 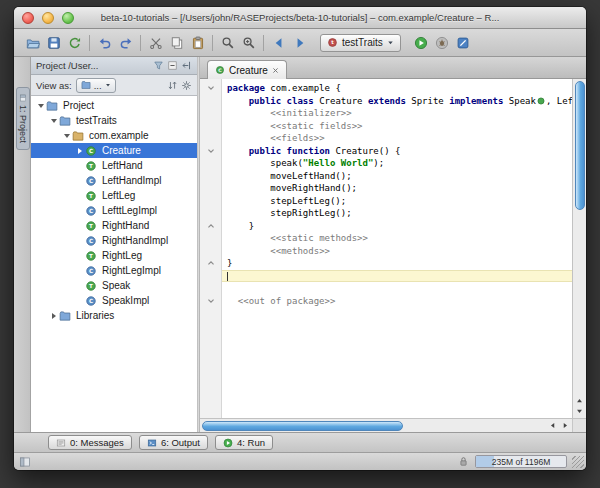 I want to click on scroll-right-button, so click(x=566, y=426).